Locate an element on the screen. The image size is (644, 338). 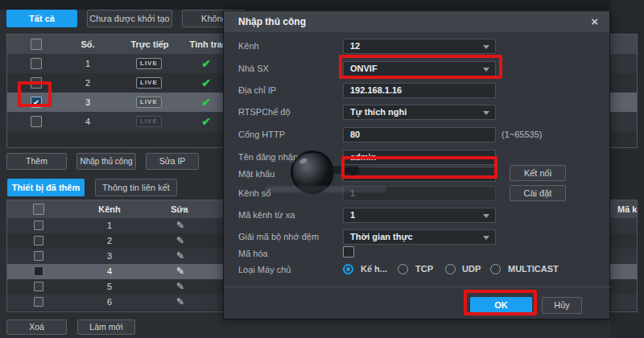
field-label: Kênh is located at coordinates (249, 47).